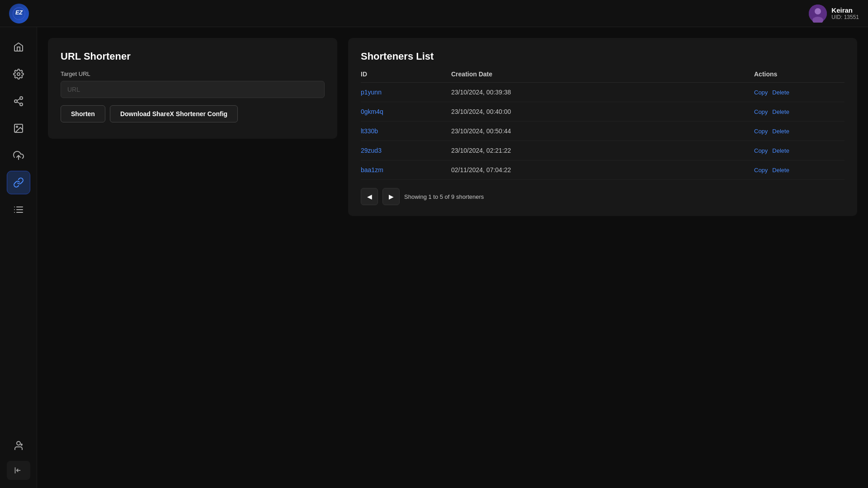 The height and width of the screenshot is (488, 868). Describe the element at coordinates (603, 170) in the screenshot. I see `table-row: baa1zm 02/11/2024, 07:04:22 Copy Delete` at that location.